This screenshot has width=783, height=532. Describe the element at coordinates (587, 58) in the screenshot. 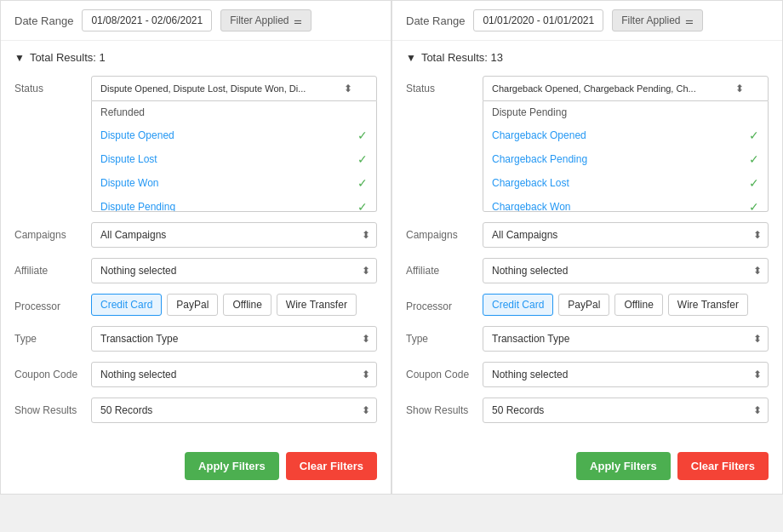

I see `right-total-results: ▼ Total Results: 13` at that location.